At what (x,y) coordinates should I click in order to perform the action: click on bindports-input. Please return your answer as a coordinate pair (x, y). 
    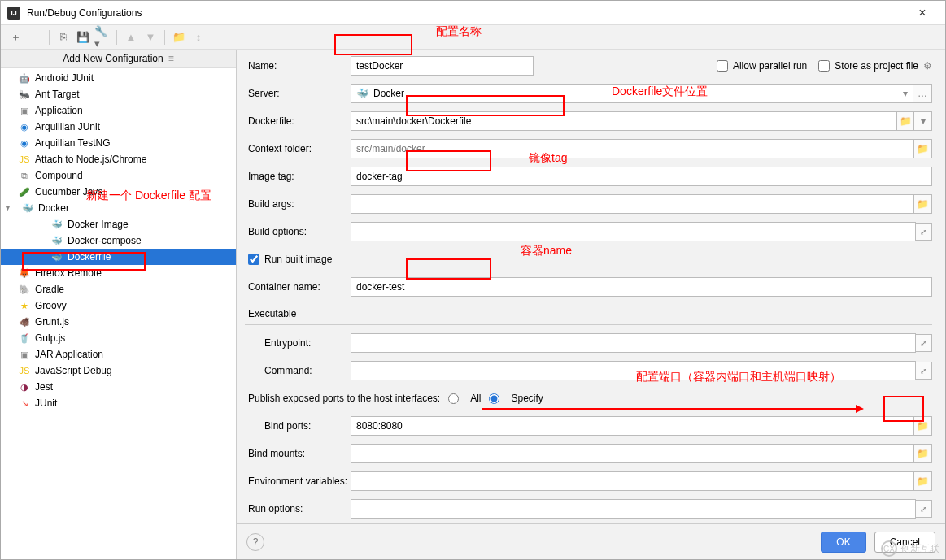
    Looking at the image, I should click on (633, 426).